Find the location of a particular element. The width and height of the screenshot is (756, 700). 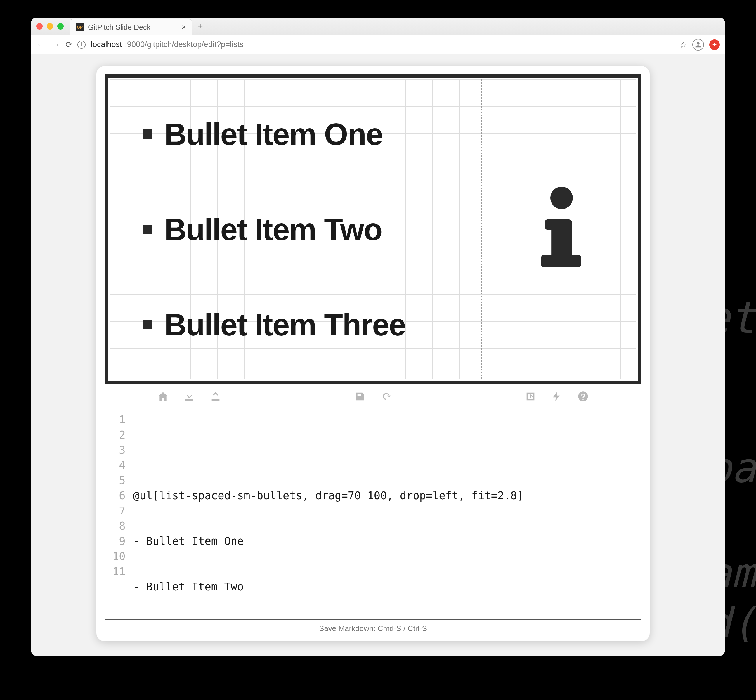

site-info-icon: i is located at coordinates (81, 45).